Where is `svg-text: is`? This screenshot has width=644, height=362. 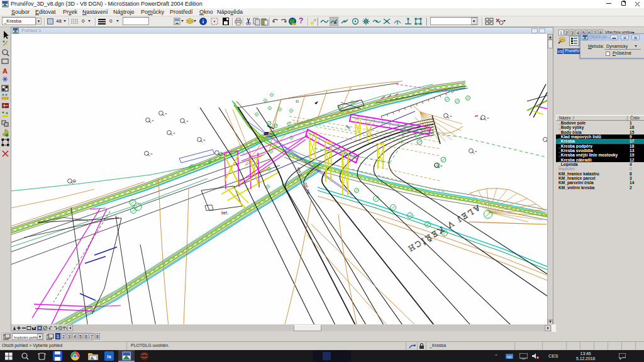
svg-text: is is located at coordinates (109, 357).